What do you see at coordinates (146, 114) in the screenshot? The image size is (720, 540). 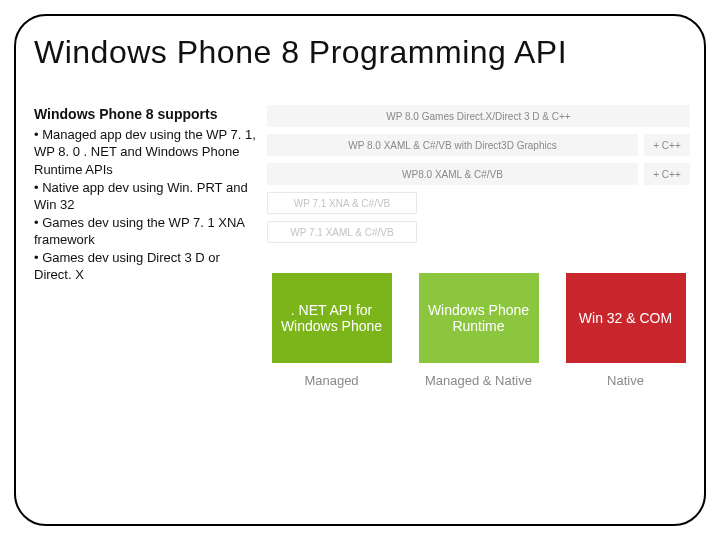 I see `subhead: Windows Phone 8 supports` at bounding box center [146, 114].